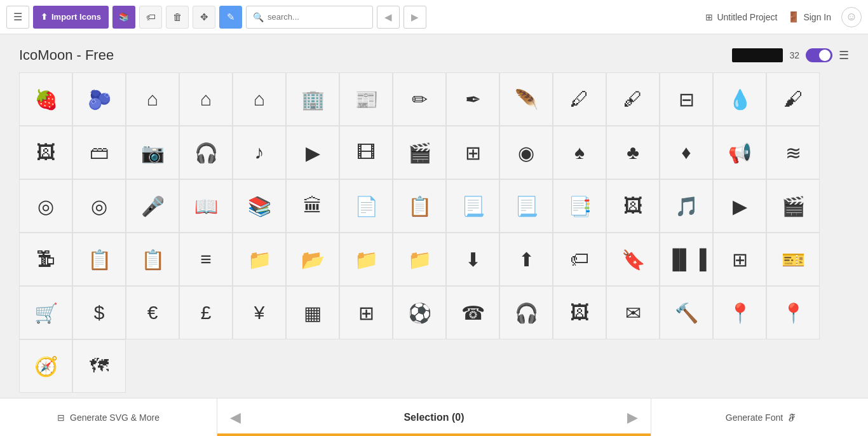 This screenshot has height=436, width=868. Describe the element at coordinates (633, 99) in the screenshot. I see `icon-pen2: 🖋` at that location.